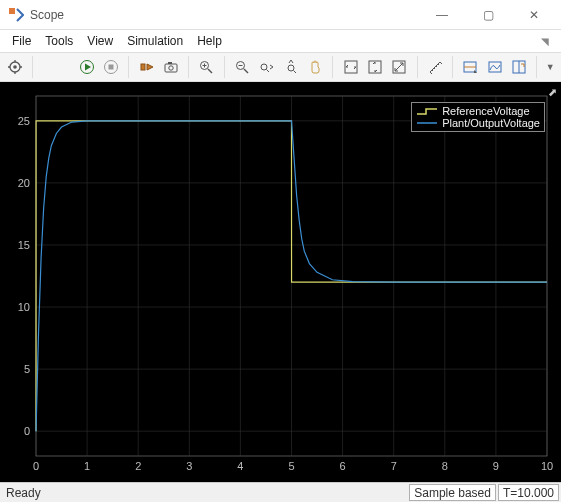 The height and width of the screenshot is (502, 561). Describe the element at coordinates (399, 67) in the screenshot. I see `scale-xy-button` at that location.